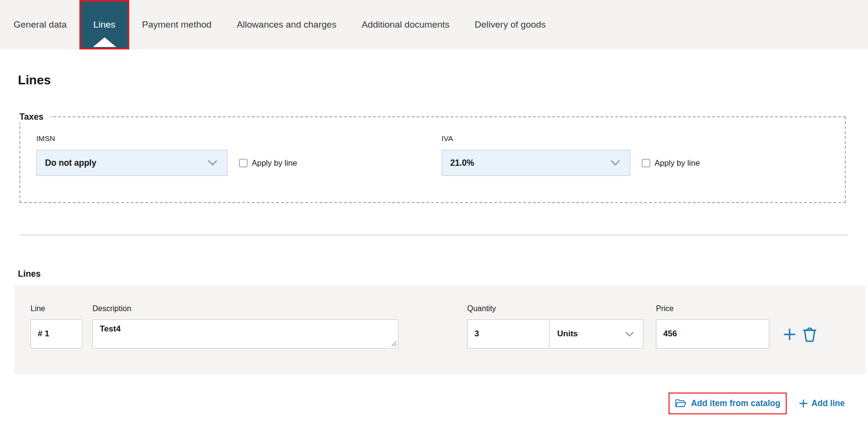  What do you see at coordinates (596, 334) in the screenshot?
I see `unit-select: Units` at bounding box center [596, 334].